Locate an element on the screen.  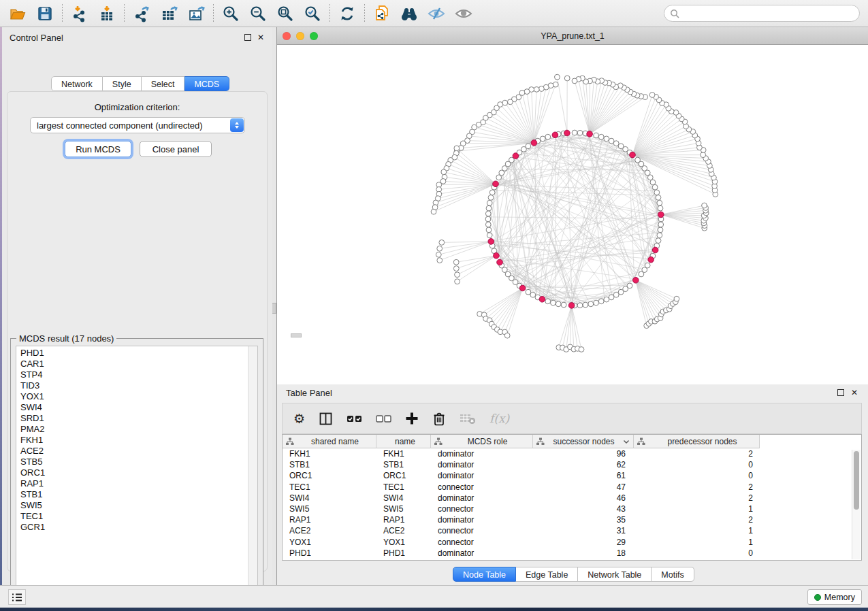
table-tab-edge-table: Edge Table is located at coordinates (547, 574).